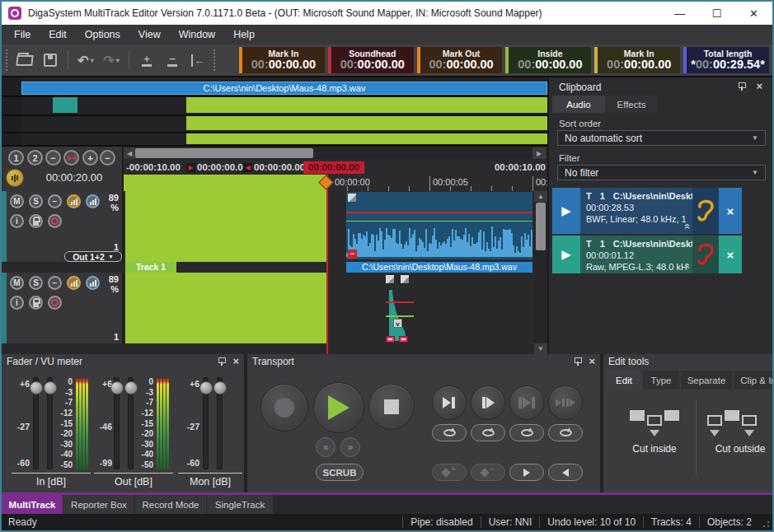 The image size is (774, 532). I want to click on track1-green-object, so click(226, 226).